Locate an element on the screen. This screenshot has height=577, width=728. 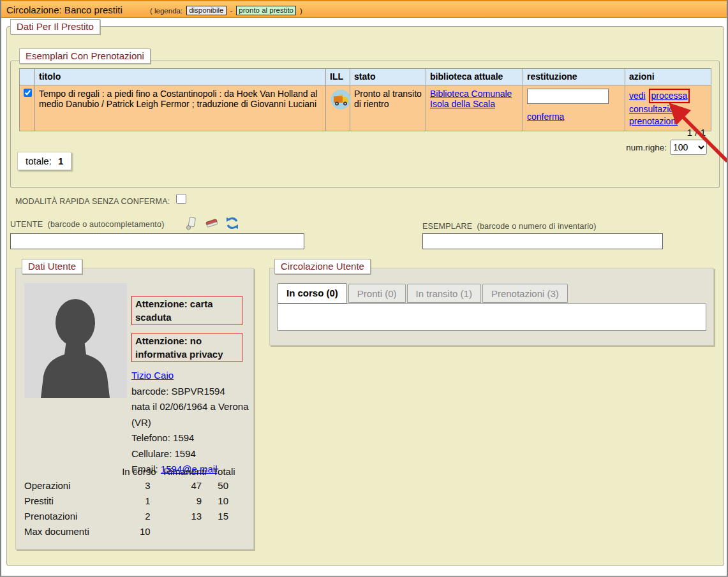
tab-prenotazioni: Prenotazioni (3) is located at coordinates (525, 293).